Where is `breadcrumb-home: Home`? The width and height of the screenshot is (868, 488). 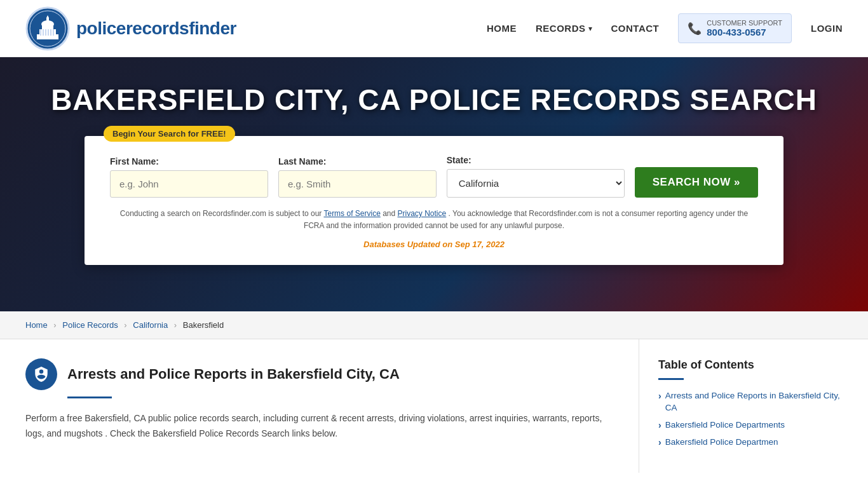
breadcrumb-home: Home is located at coordinates (37, 325).